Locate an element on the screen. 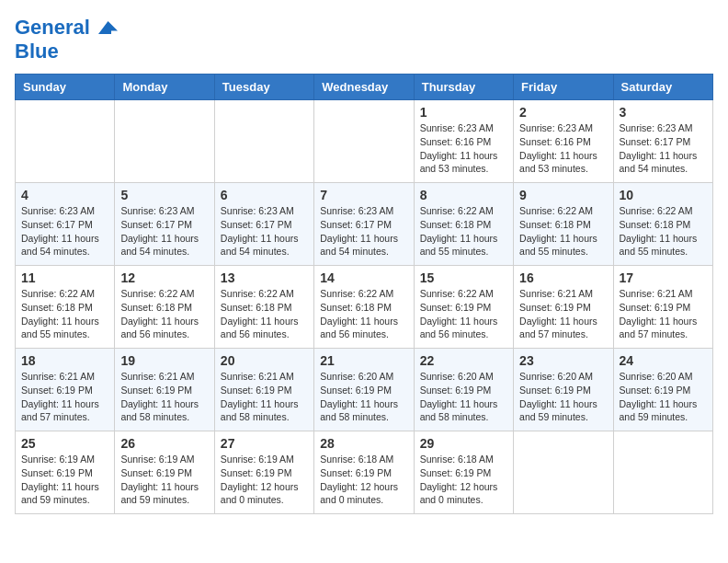 This screenshot has height=563, width=728. day-header-tuesday: Tuesday is located at coordinates (264, 87).